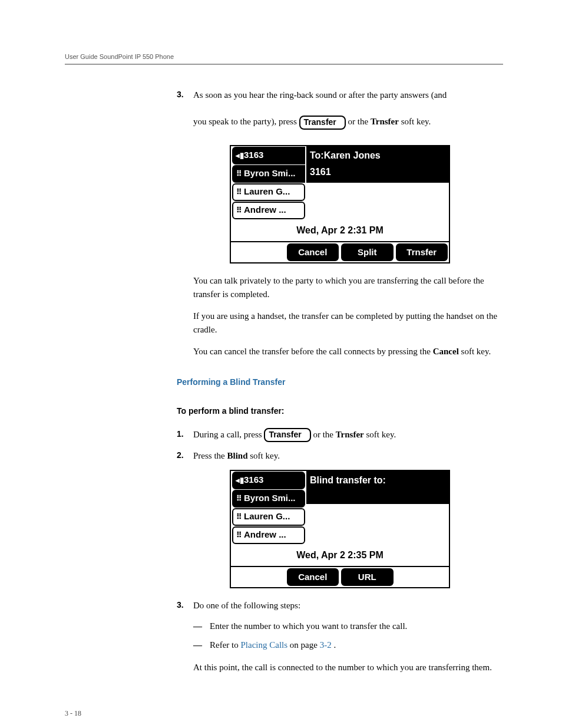 The height and width of the screenshot is (728, 562). Describe the element at coordinates (313, 351) in the screenshot. I see `text: You can cancel the transfer before the c…` at that location.